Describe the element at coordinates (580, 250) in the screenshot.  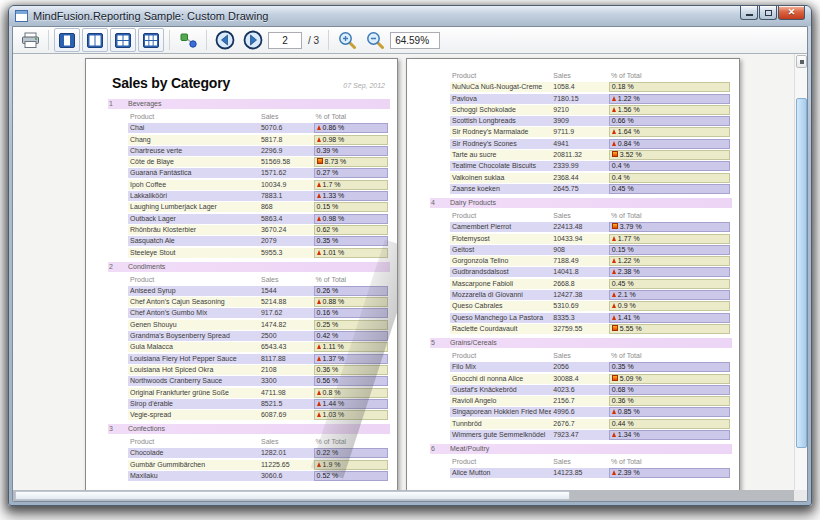
I see `sales-cell: 908` at that location.